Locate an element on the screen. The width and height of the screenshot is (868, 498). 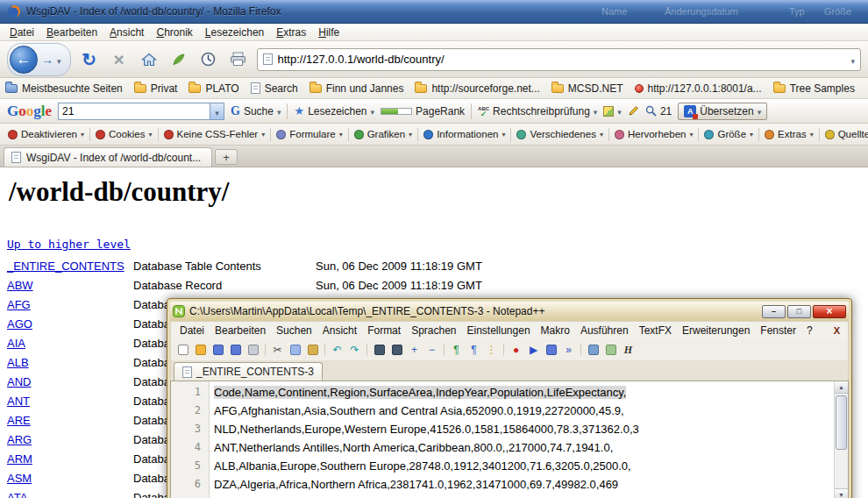
menu-hilfe: Hilfe is located at coordinates (329, 32).